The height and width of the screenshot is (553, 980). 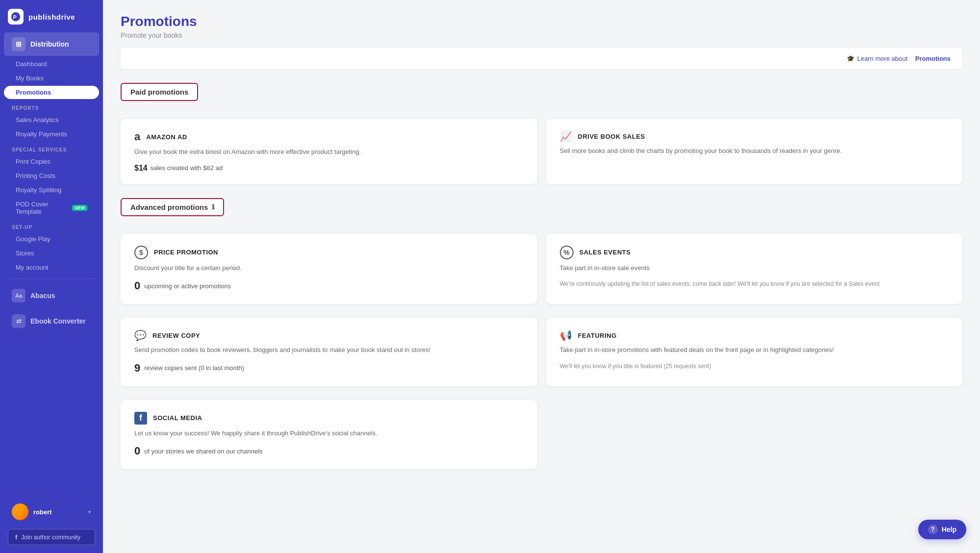 What do you see at coordinates (612, 136) in the screenshot?
I see `drive-sales-title: DRIVE BOOK SALES` at bounding box center [612, 136].